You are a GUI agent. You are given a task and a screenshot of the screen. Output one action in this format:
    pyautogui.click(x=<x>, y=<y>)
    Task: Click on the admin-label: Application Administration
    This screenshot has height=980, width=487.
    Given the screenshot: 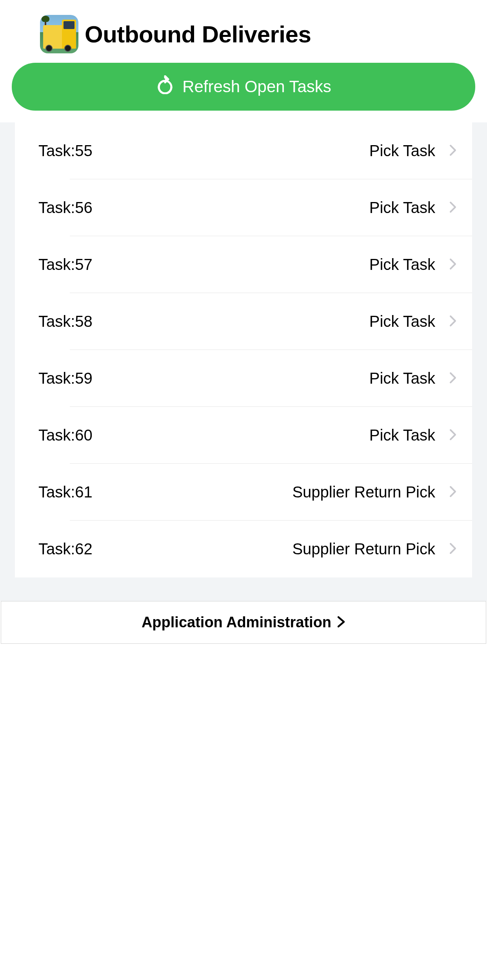 What is the action you would take?
    pyautogui.click(x=236, y=622)
    